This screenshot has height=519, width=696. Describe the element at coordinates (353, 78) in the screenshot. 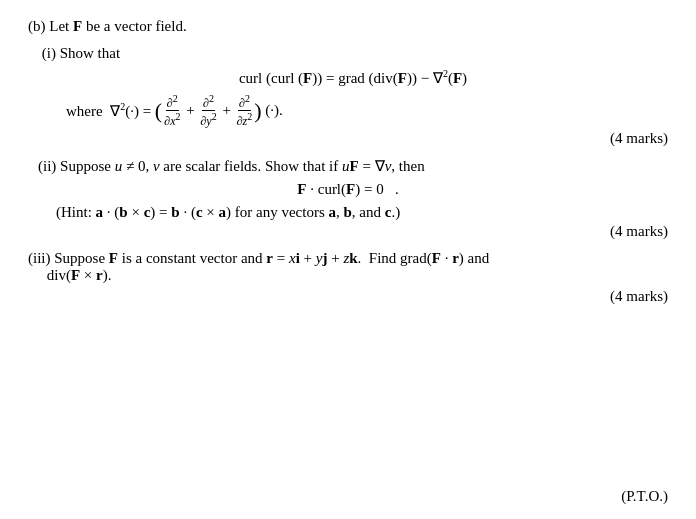

I see `curl-equation-text: curl (curl (F)) = grad (div(F)) − ∇2(F)` at that location.